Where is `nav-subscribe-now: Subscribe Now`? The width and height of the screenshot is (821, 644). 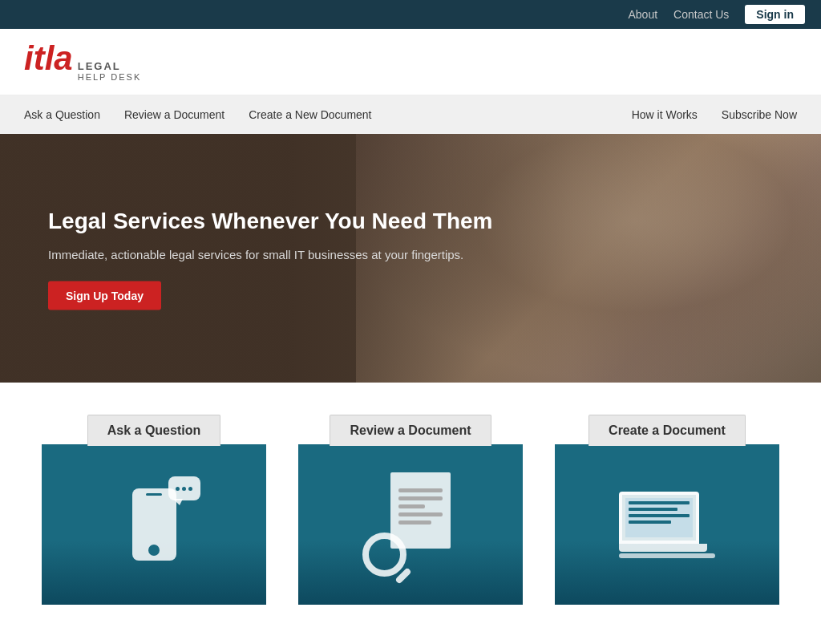
nav-subscribe-now: Subscribe Now is located at coordinates (759, 115).